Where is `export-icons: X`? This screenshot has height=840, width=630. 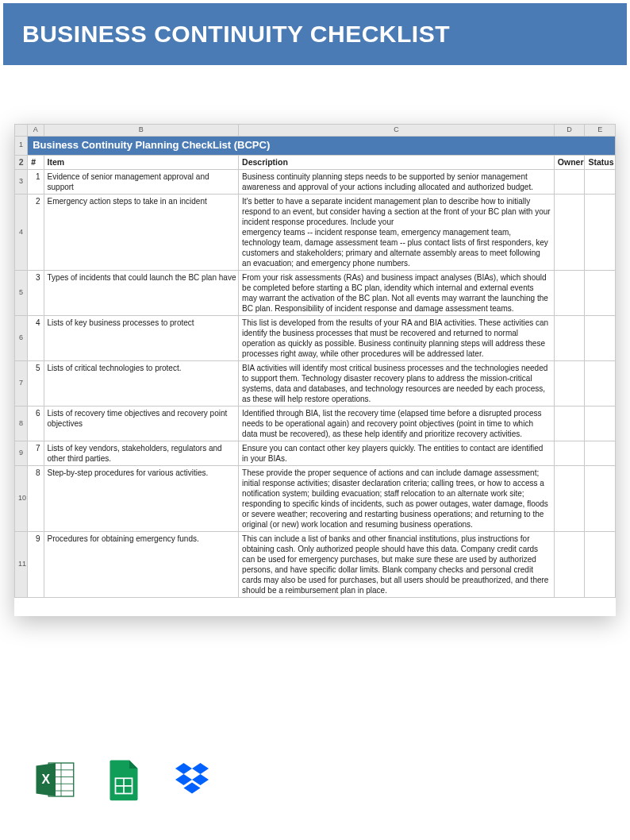 export-icons: X is located at coordinates (124, 781).